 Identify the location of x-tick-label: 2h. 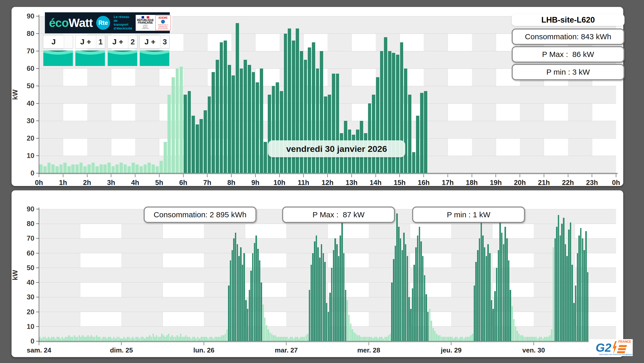
(87, 182).